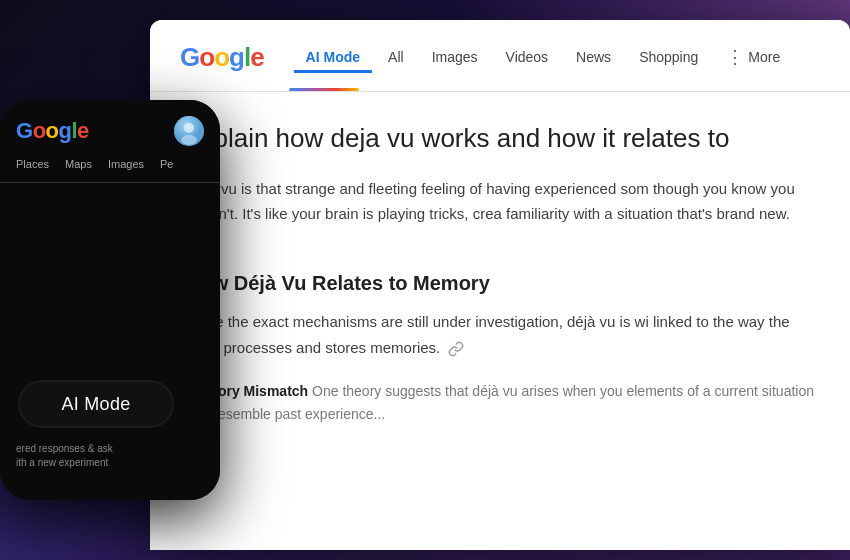  What do you see at coordinates (500, 139) in the screenshot?
I see `query-title: explain how deja vu works and how it rel…` at bounding box center [500, 139].